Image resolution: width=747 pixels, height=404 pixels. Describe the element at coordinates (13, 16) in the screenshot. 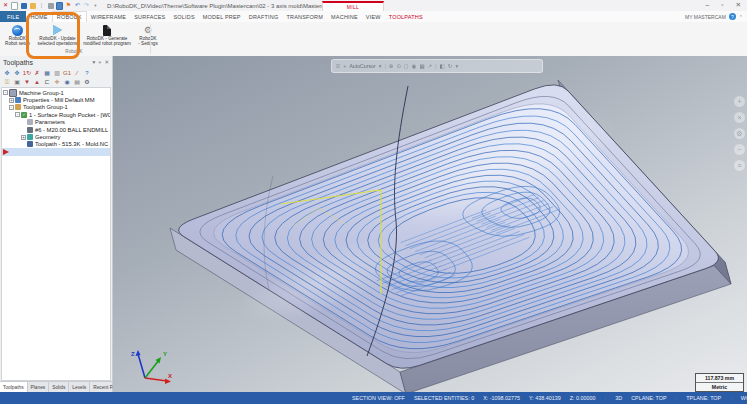

I see `tab-file: FILE` at that location.